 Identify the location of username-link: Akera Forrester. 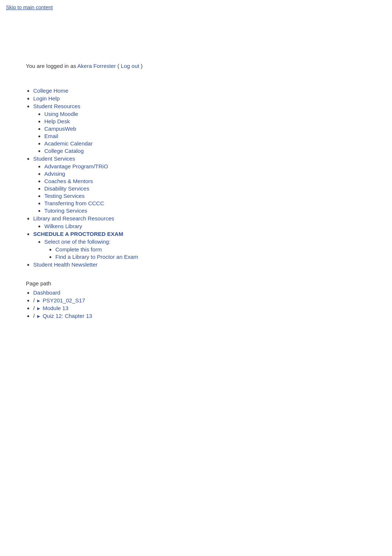
(97, 66).